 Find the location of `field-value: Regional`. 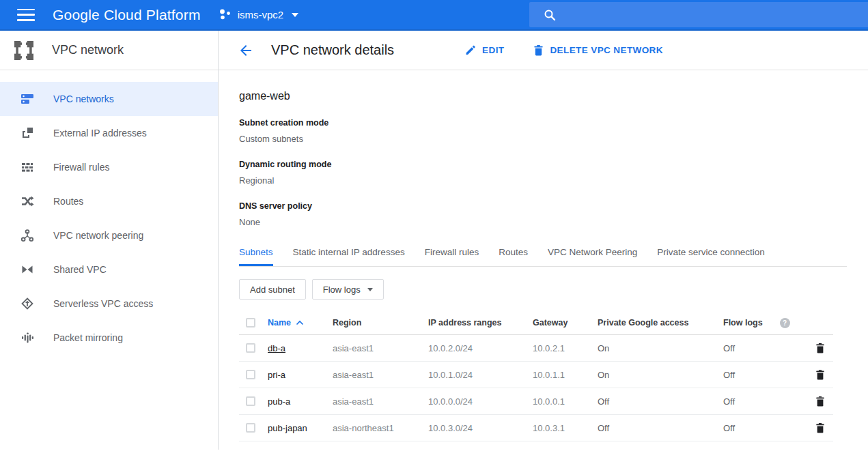

field-value: Regional is located at coordinates (553, 180).